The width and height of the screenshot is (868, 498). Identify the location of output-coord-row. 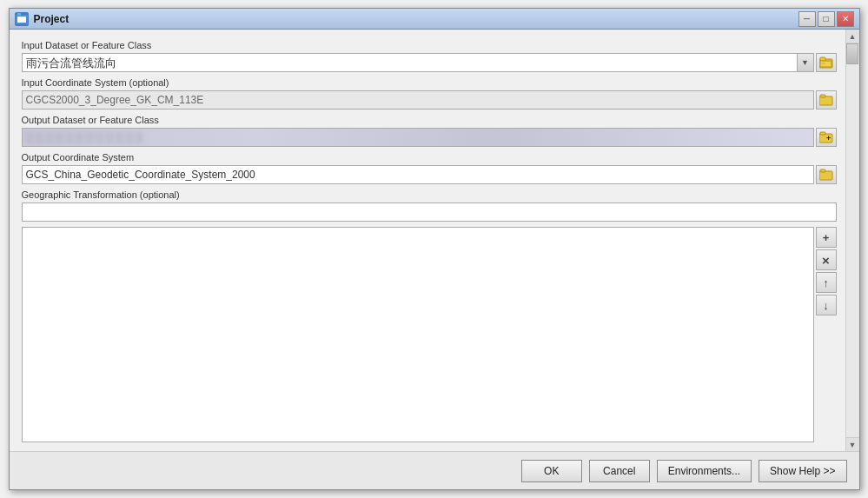
(429, 175).